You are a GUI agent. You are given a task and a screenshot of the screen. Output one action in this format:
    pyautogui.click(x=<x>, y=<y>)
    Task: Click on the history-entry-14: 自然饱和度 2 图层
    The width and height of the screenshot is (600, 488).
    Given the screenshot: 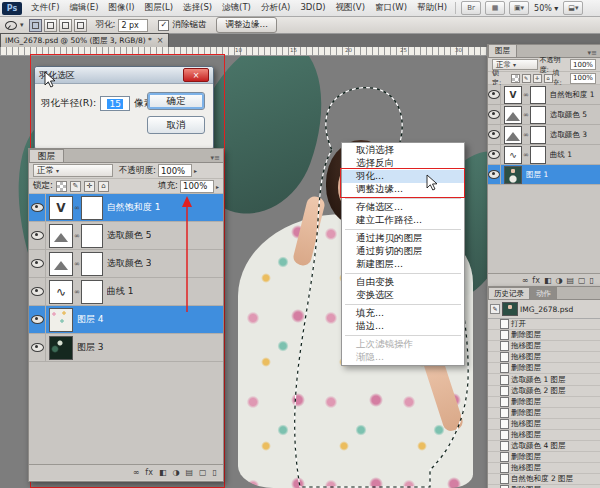 What is the action you would take?
    pyautogui.click(x=544, y=480)
    